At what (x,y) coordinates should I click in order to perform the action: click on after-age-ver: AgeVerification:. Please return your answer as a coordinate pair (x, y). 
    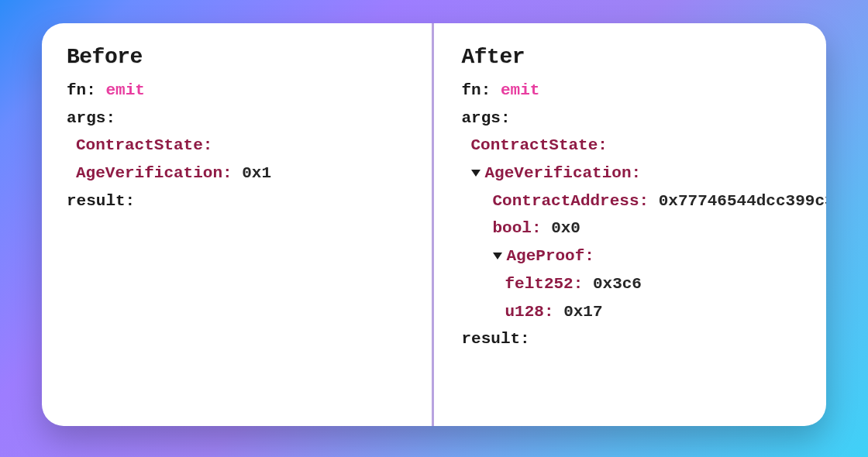
    Looking at the image, I should click on (632, 174).